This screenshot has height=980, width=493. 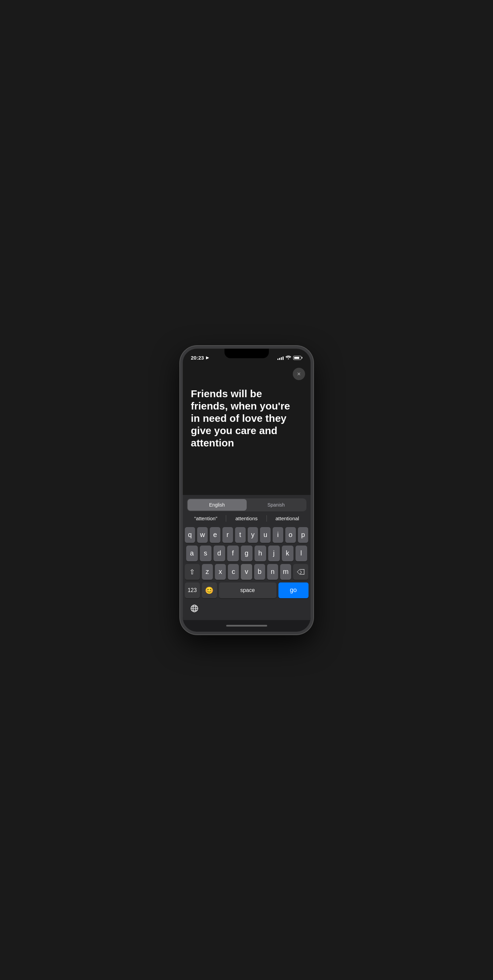 What do you see at coordinates (248, 590) in the screenshot?
I see `space-key: space` at bounding box center [248, 590].